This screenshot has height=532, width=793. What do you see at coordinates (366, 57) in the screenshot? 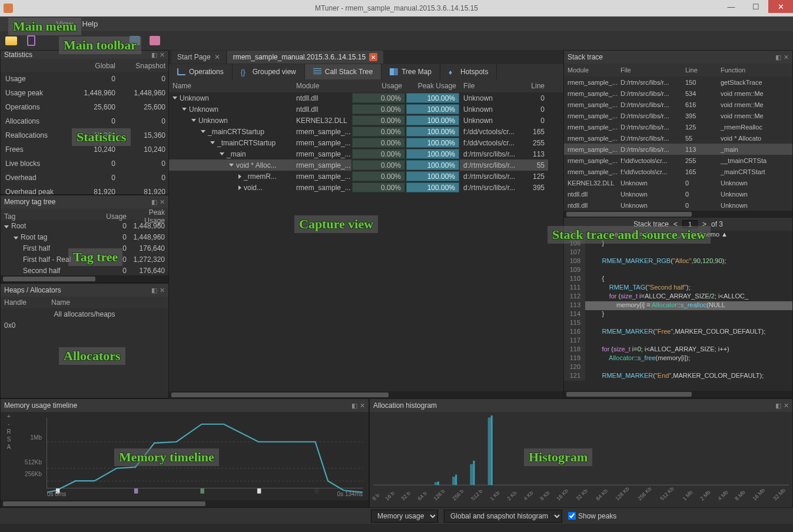
I see `capture-tabstrip: Start Page✕ rmem_sample_manual.2015.3.6.…` at bounding box center [366, 57].